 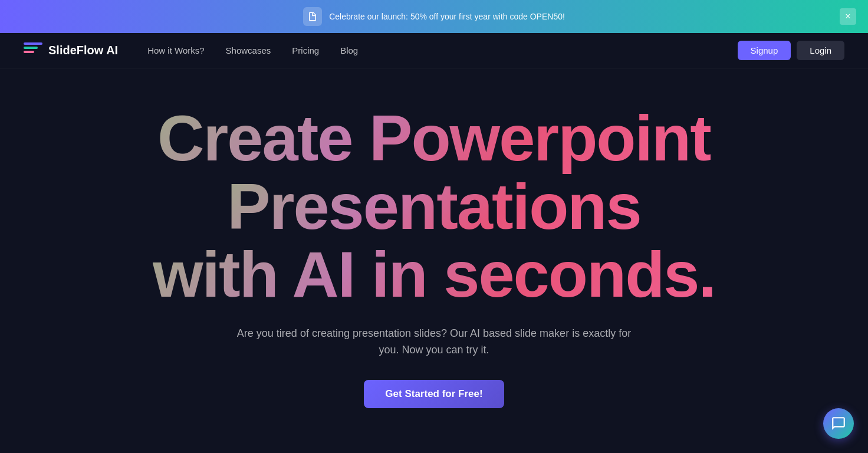 What do you see at coordinates (349, 51) in the screenshot?
I see `nav-link-blog: Blog` at bounding box center [349, 51].